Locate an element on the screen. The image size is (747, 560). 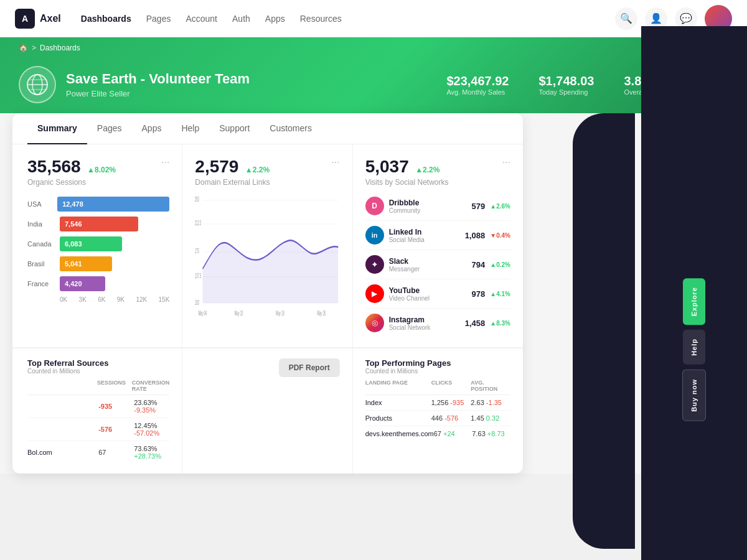
nav-resources: Resources is located at coordinates (321, 19).